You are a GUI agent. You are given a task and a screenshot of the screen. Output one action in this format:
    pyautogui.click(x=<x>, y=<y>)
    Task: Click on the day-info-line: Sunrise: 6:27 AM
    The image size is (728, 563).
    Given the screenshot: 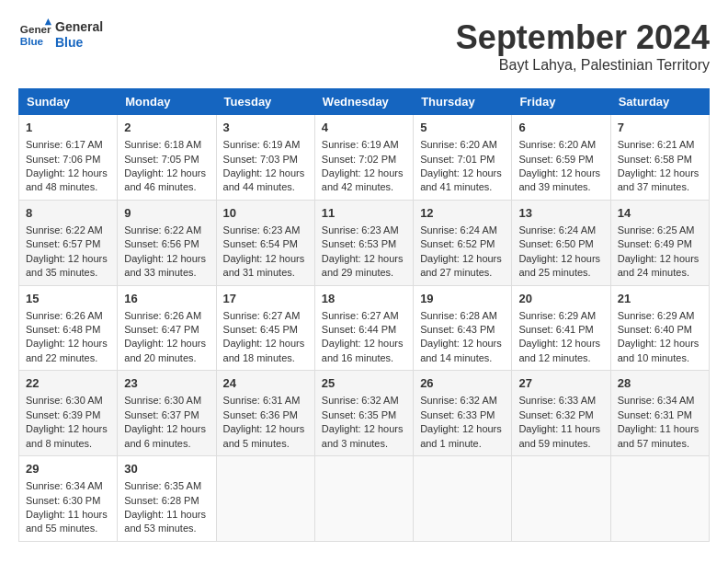 What is the action you would take?
    pyautogui.click(x=364, y=316)
    